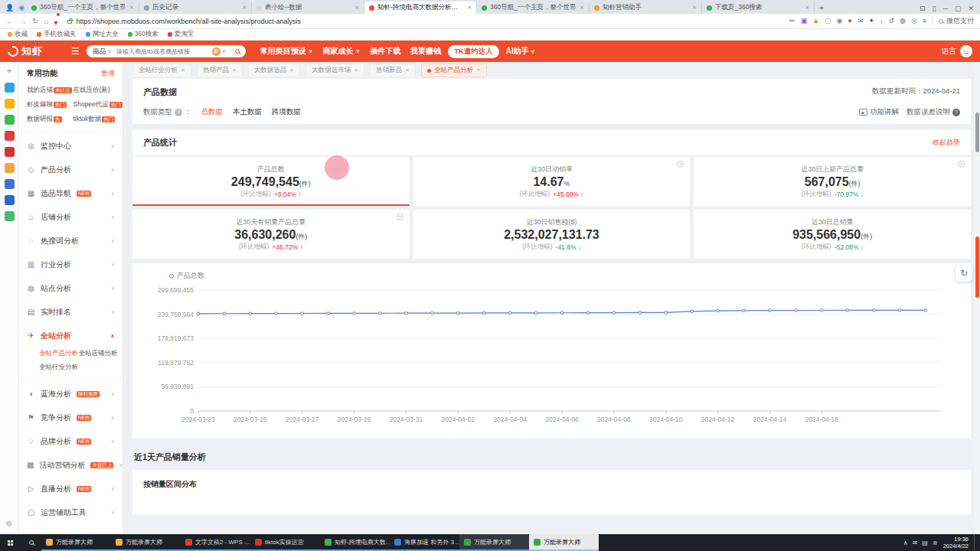 The width and height of the screenshot is (980, 551). I want to click on header-nav-item: 插件下载, so click(385, 51).